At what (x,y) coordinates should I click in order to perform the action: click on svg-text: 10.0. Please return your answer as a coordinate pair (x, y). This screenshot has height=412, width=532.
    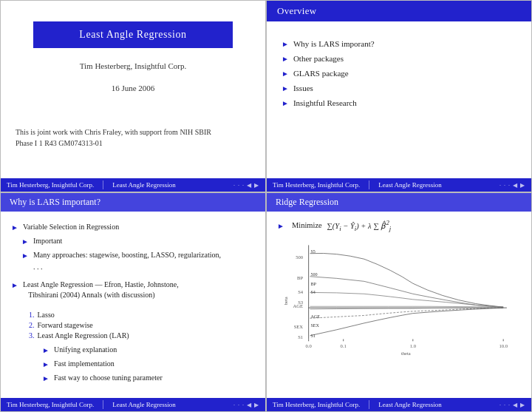
    Looking at the image, I should click on (503, 345).